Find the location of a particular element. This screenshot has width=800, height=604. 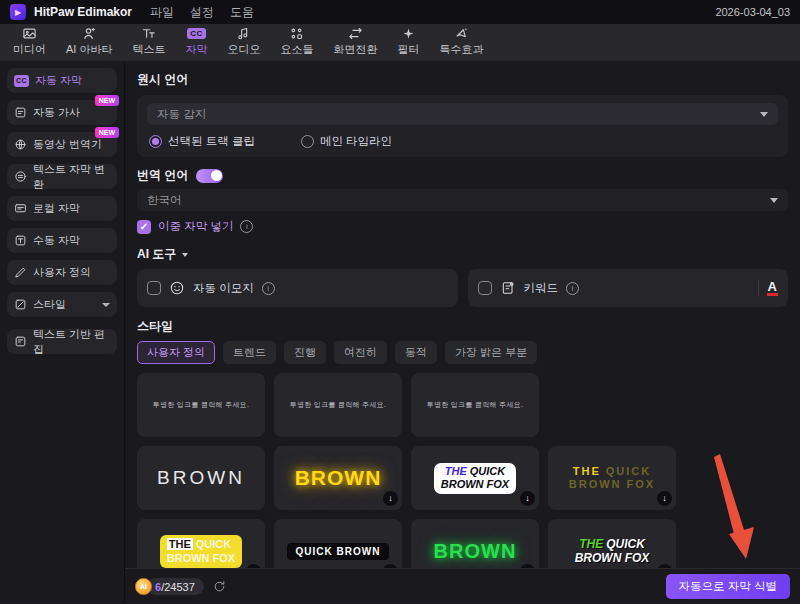

keyword-checkbox is located at coordinates (485, 288).